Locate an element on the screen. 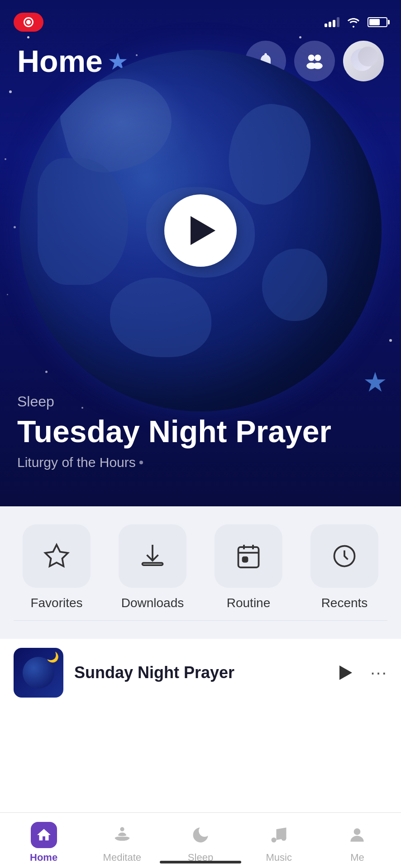  hero-category: Sleep is located at coordinates (174, 401).